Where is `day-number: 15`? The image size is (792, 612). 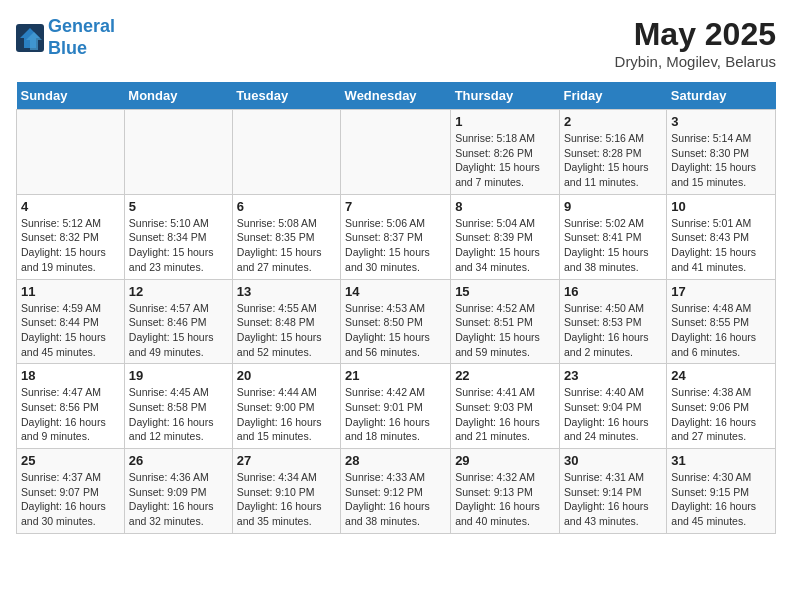
day-number: 15 is located at coordinates (505, 292).